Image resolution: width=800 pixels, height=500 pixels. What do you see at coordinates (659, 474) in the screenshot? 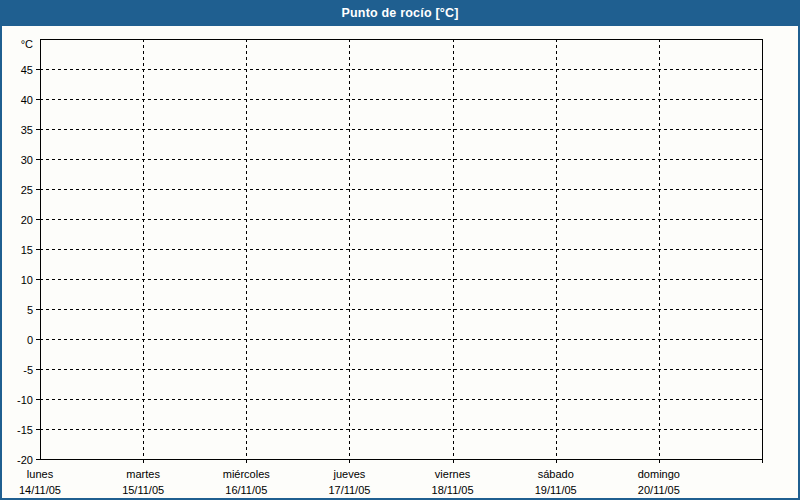
I see `x-day-label: domingo` at bounding box center [659, 474].